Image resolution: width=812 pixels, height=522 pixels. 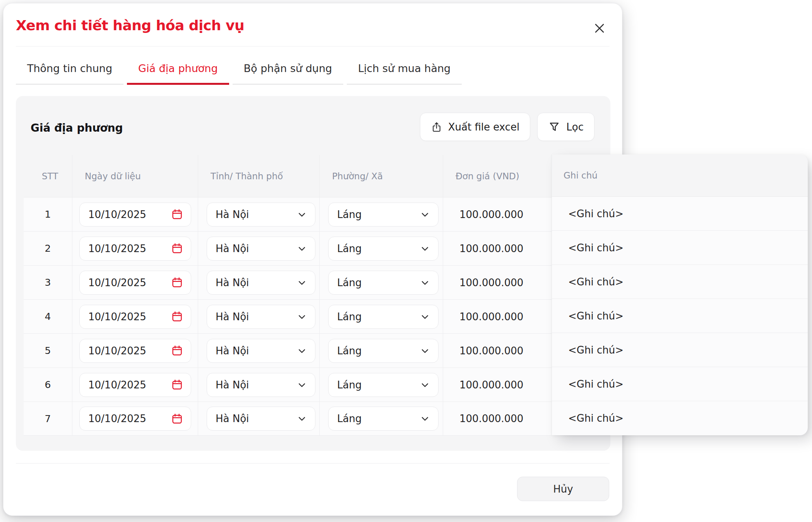 I want to click on row-index: 7, so click(x=48, y=419).